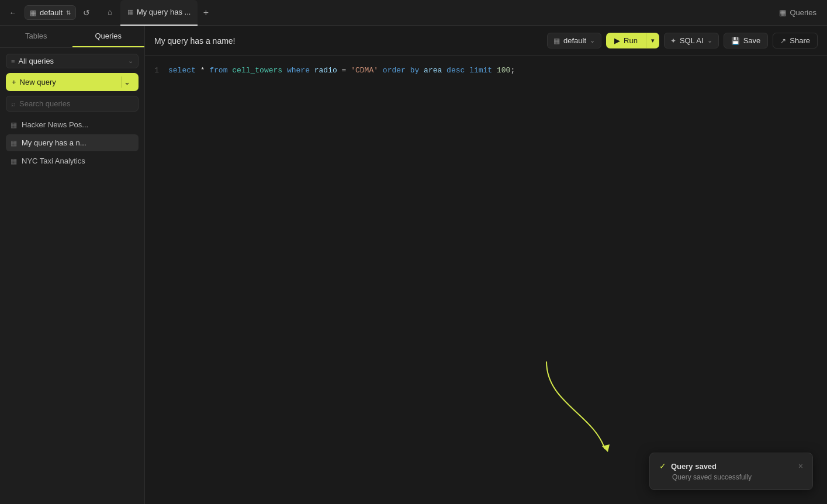 This screenshot has height=504, width=827. Describe the element at coordinates (109, 36) in the screenshot. I see `sidebar-tab-queries: Queries` at that location.